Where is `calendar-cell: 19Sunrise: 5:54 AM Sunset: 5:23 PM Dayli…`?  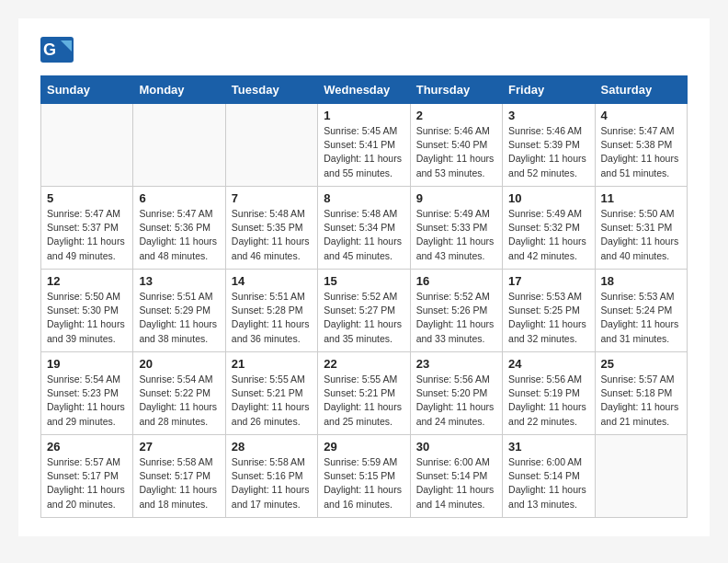
calendar-cell: 19Sunrise: 5:54 AM Sunset: 5:23 PM Dayli… is located at coordinates (87, 394).